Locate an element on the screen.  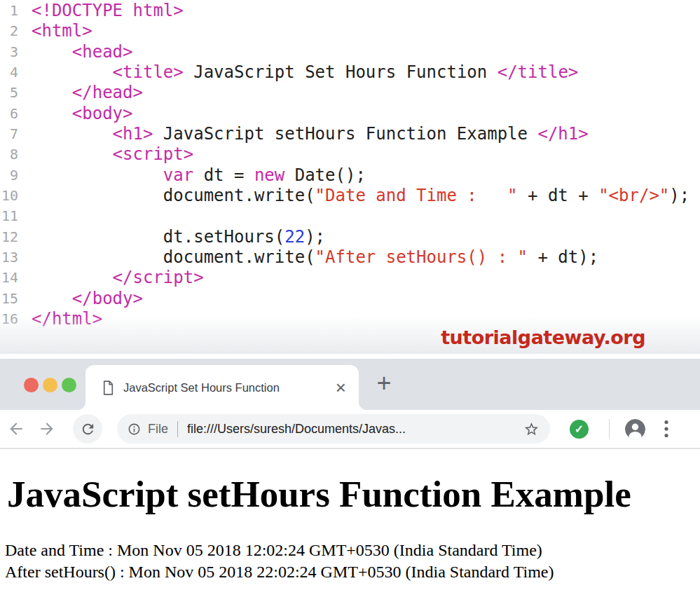
line-number: 9 is located at coordinates (9, 175).